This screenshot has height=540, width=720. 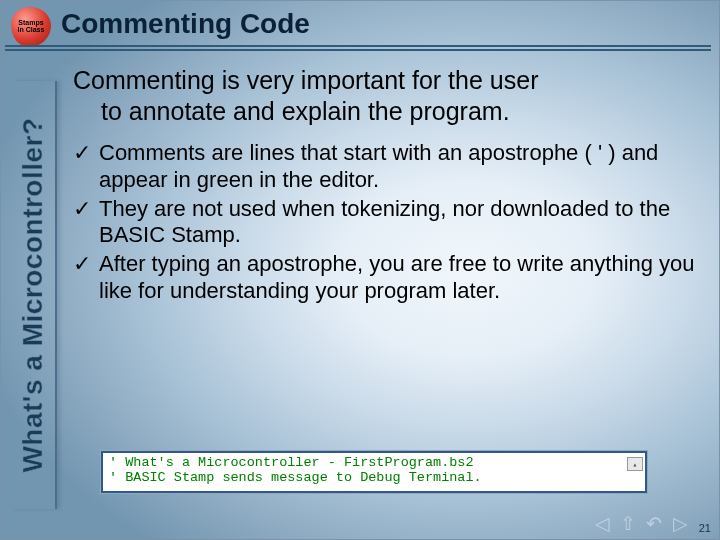 I want to click on badge-text: Stamps In Class, so click(x=31, y=26).